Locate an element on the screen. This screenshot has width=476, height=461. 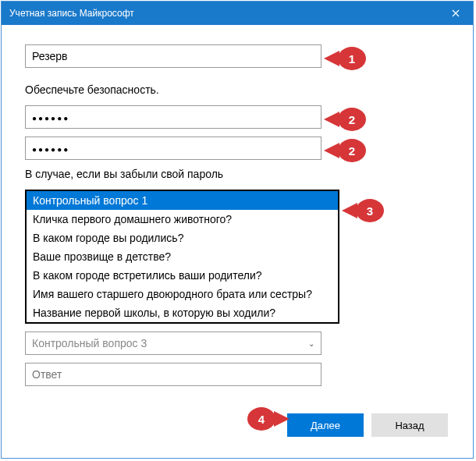
close-button is located at coordinates (456, 13).